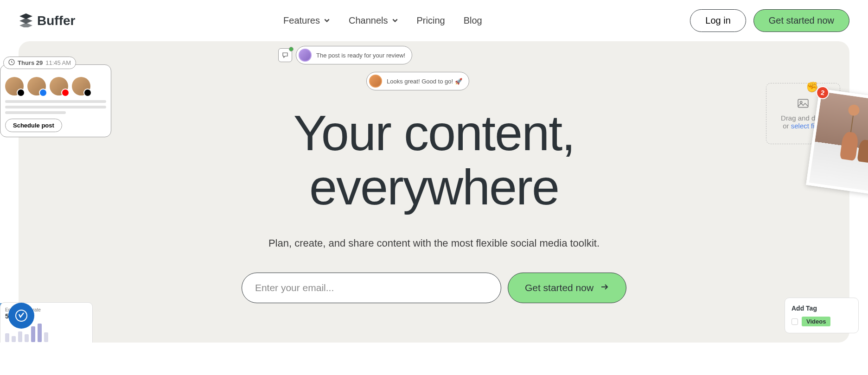 This screenshot has height=375, width=868. Describe the element at coordinates (21, 93) in the screenshot. I see `tiktok-icon` at that location.